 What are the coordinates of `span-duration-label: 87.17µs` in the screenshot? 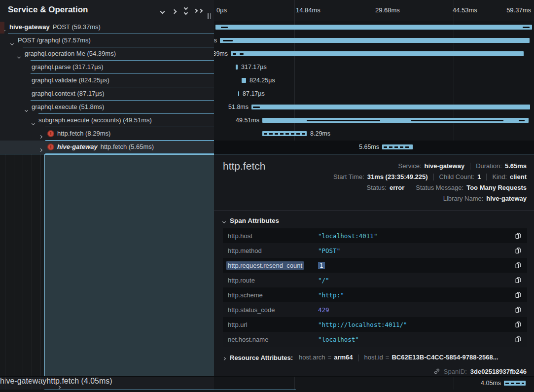 It's located at (253, 94).